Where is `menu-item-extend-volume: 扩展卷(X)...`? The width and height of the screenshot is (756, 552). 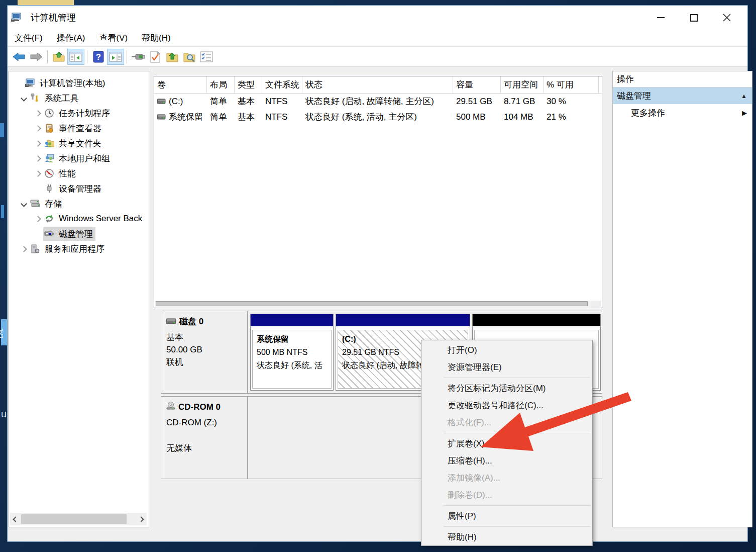
menu-item-extend-volume: 扩展卷(X)... is located at coordinates (507, 444).